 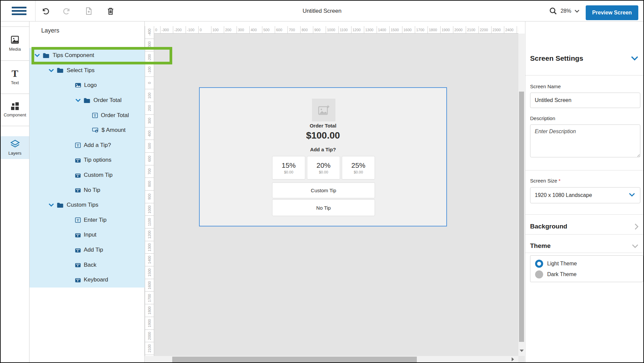 I want to click on order-total-label: Order Total, so click(x=323, y=125).